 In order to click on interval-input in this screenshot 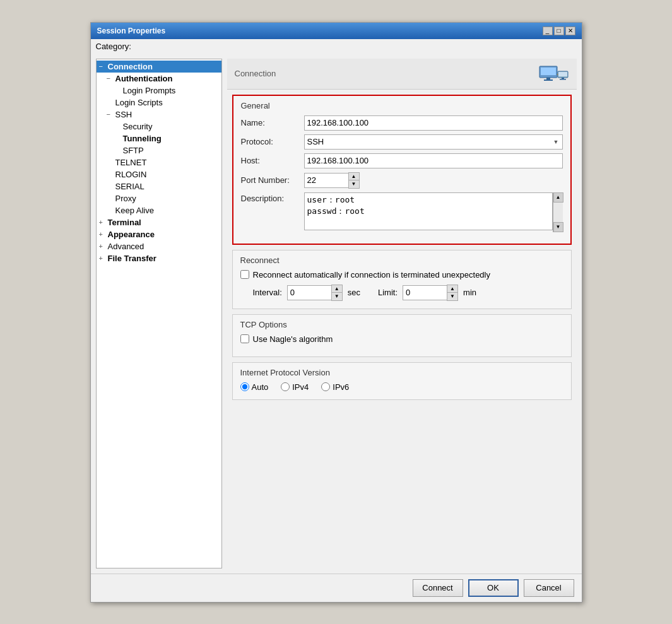, I will do `click(309, 293)`.